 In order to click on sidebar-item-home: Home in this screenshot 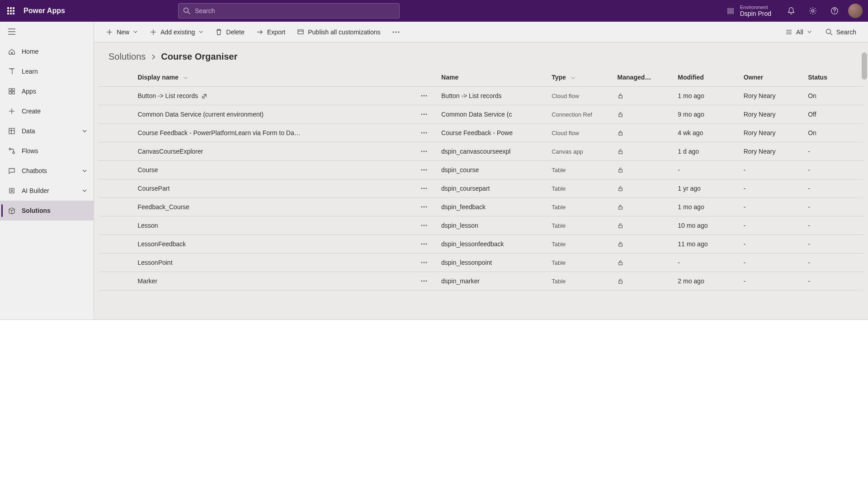, I will do `click(47, 52)`.